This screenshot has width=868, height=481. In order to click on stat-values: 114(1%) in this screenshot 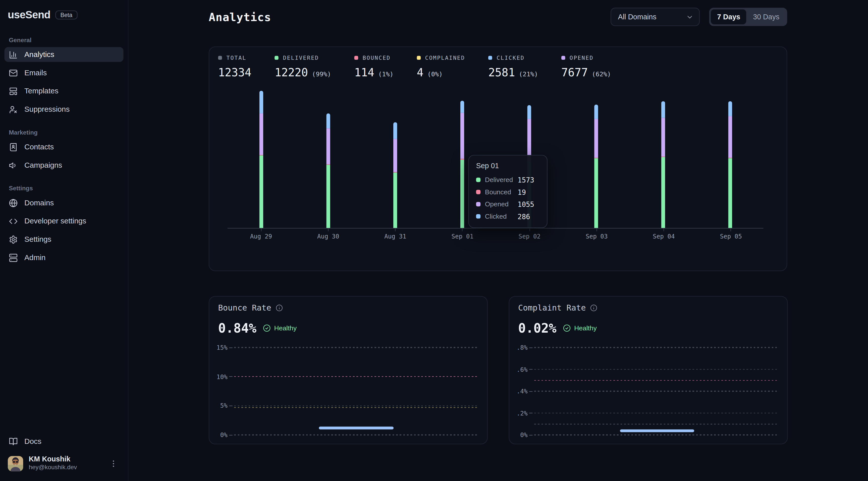, I will do `click(374, 72)`.